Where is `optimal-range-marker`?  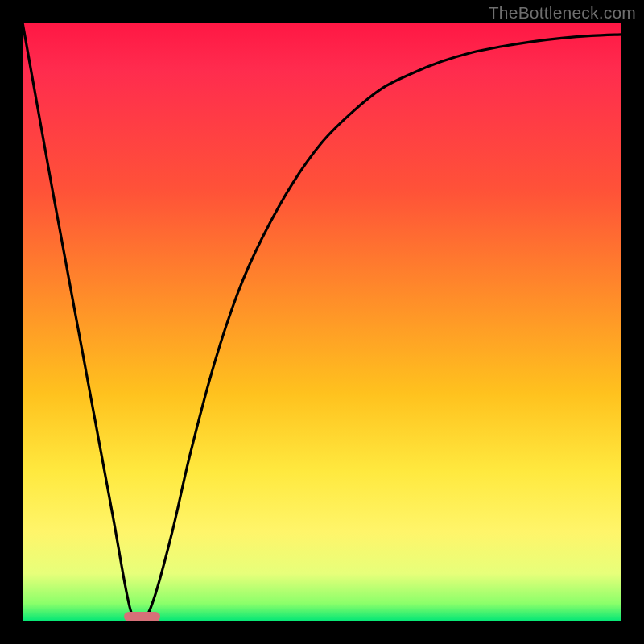
optimal-range-marker is located at coordinates (142, 617).